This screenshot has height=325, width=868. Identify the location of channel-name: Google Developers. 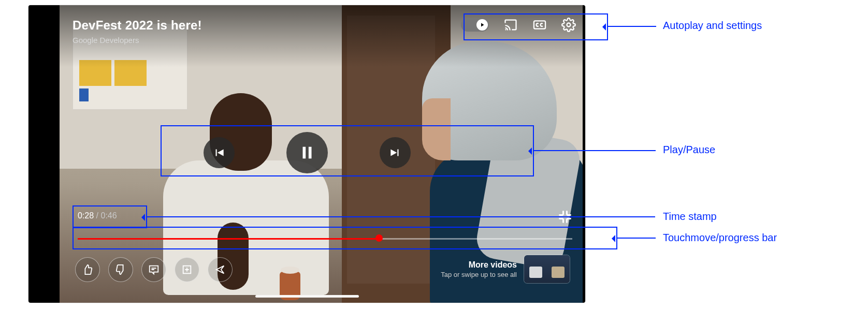
(139, 40).